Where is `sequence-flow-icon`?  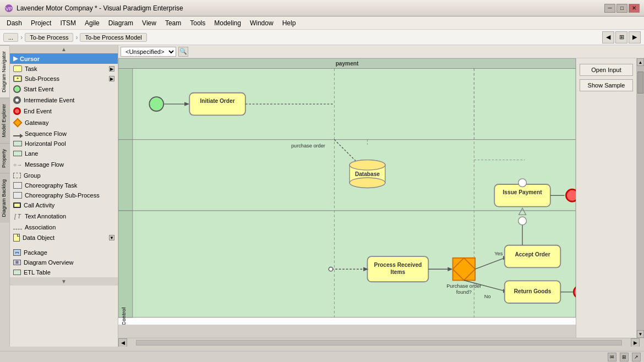
sequence-flow-icon is located at coordinates (18, 136).